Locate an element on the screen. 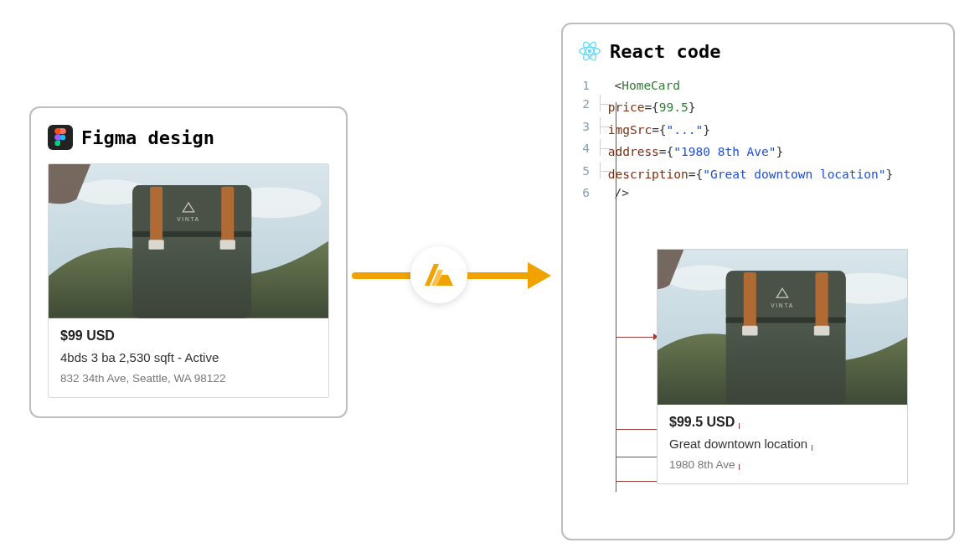 This screenshot has width=980, height=558. figma-header: Figma design is located at coordinates (188, 137).